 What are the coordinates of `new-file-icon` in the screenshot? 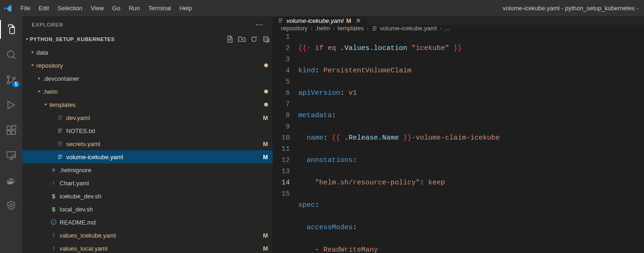 It's located at (230, 39).